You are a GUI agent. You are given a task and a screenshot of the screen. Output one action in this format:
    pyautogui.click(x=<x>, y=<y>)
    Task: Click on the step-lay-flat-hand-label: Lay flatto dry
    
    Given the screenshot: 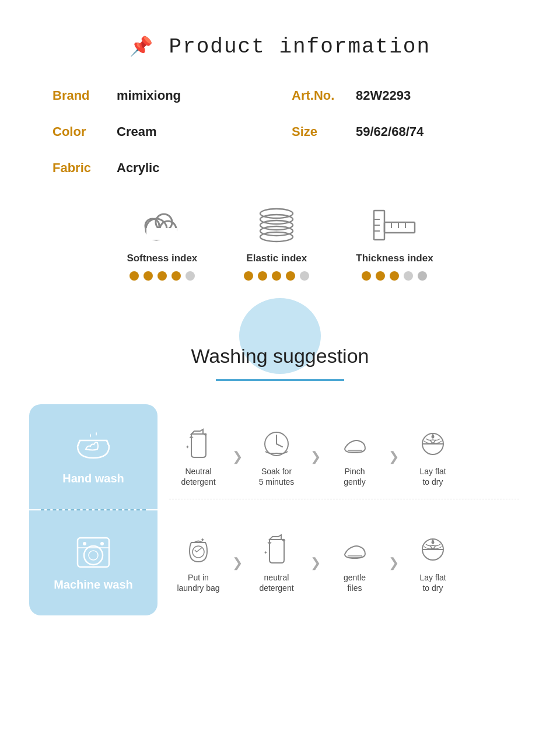 What is the action you would take?
    pyautogui.click(x=433, y=477)
    